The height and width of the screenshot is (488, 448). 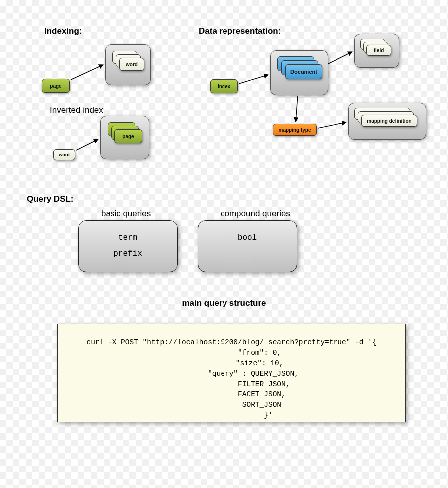 I want to click on node-page-stack: page, so click(x=128, y=136).